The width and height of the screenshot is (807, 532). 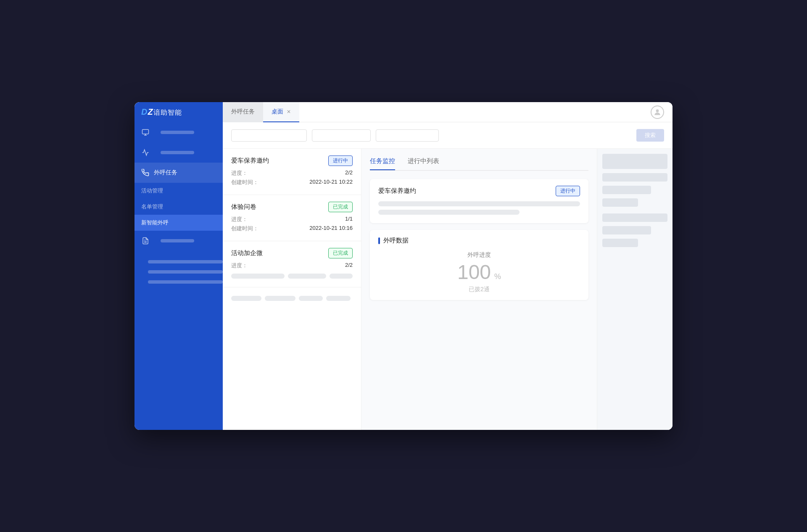 What do you see at coordinates (331, 182) in the screenshot?
I see `task-1-created-value: 2022-10-21 10:22` at bounding box center [331, 182].